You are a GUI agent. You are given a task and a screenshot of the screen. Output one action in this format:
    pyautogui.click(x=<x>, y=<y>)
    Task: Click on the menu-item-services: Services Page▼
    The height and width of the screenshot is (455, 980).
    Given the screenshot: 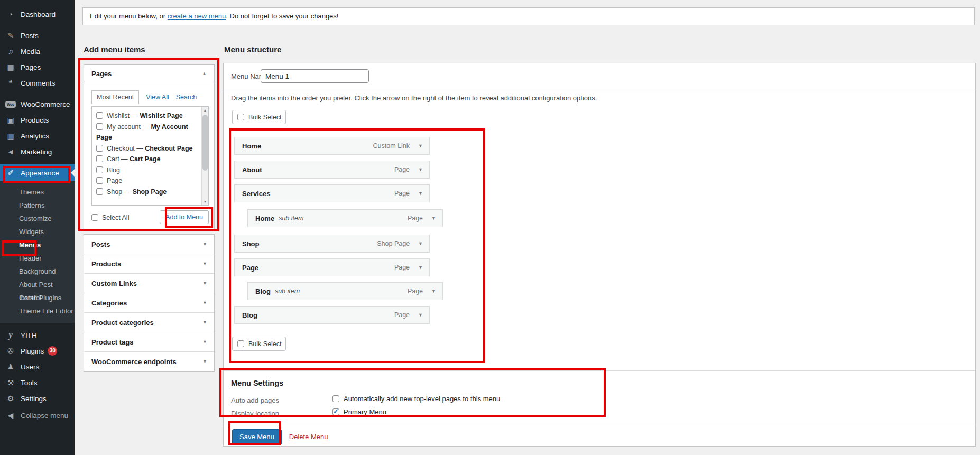 What is the action you would take?
    pyautogui.click(x=332, y=193)
    